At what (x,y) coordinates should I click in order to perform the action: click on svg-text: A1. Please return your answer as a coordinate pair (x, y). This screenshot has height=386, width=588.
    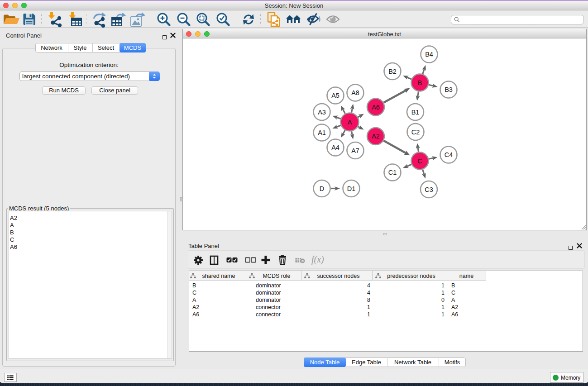
    Looking at the image, I should click on (322, 133).